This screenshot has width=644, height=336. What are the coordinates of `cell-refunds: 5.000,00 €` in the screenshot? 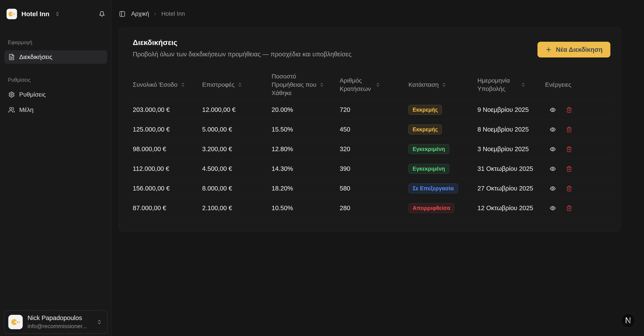 It's located at (237, 130).